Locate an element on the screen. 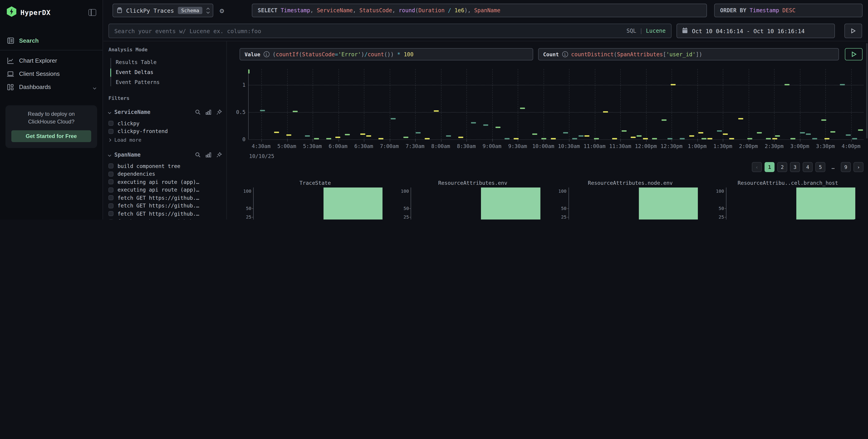  analysis-mode-results-table: Results Table is located at coordinates (168, 62).